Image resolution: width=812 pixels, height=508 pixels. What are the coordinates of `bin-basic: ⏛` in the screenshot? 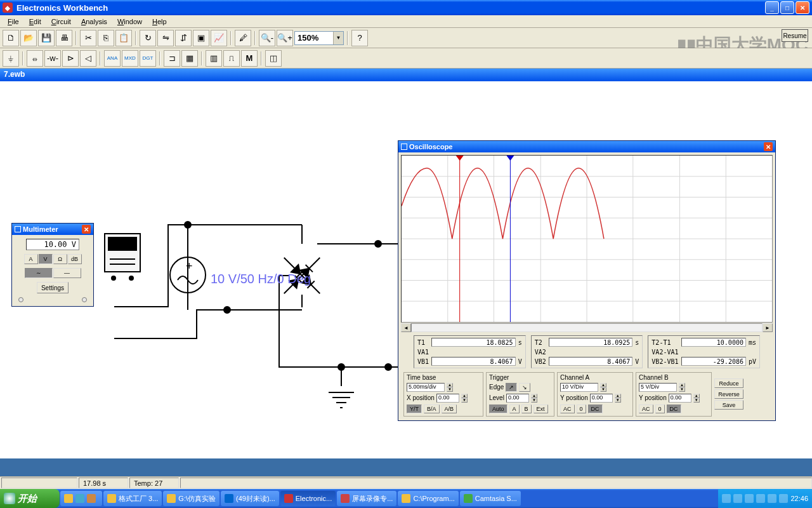 It's located at (35, 58).